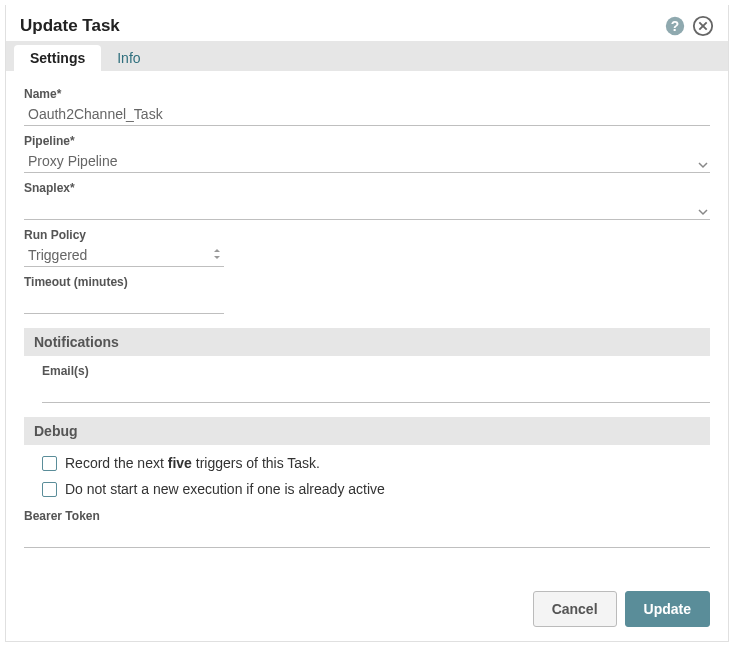 The image size is (734, 647). I want to click on notifications-body: Email(s), so click(367, 384).